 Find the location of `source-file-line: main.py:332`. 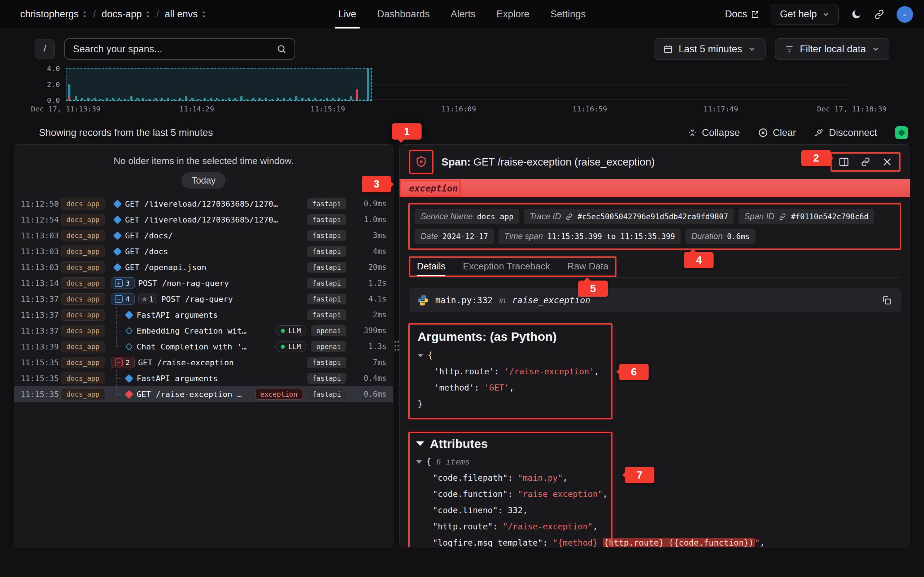

source-file-line: main.py:332 is located at coordinates (464, 300).